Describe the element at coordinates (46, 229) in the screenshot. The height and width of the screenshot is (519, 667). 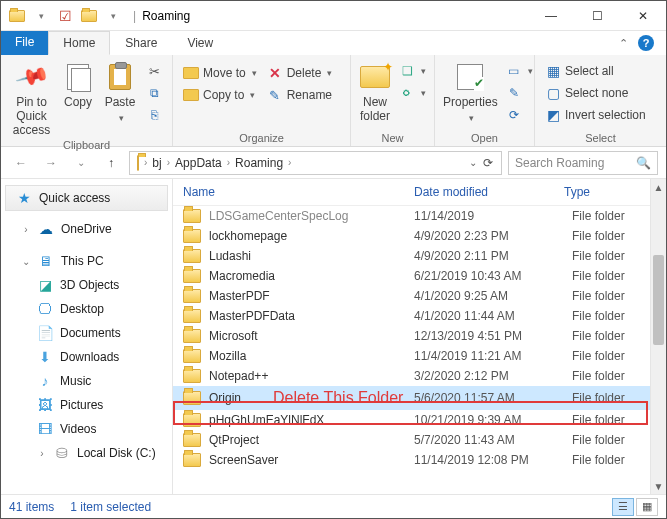
I see `cloud-icon: ☁` at that location.